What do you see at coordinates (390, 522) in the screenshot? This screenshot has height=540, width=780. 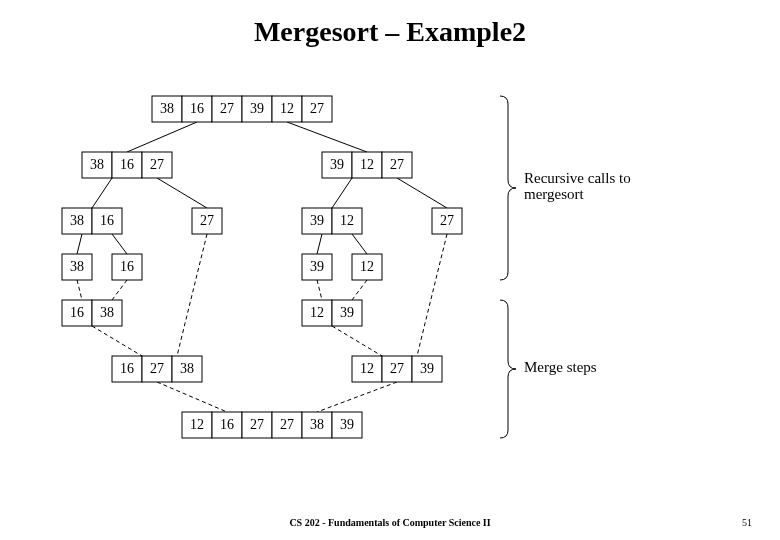 I see `footer-course: CS 202 - Fundamentals of Computer Scienc…` at bounding box center [390, 522].